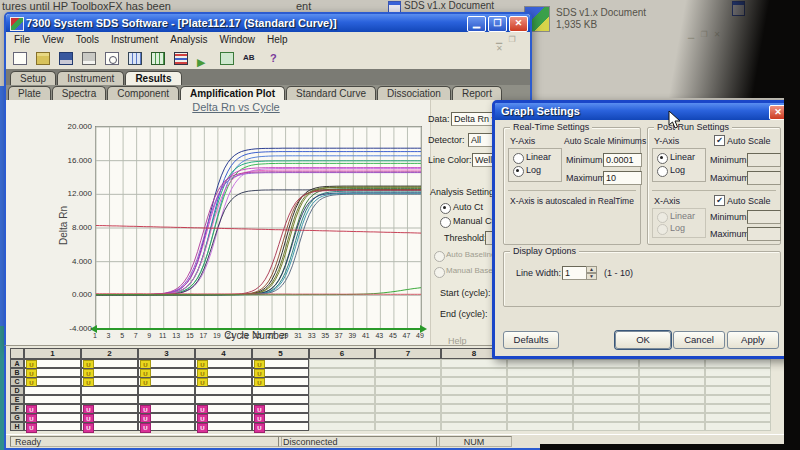 The height and width of the screenshot is (450, 800). I want to click on plate-column-header: 5, so click(280, 354).